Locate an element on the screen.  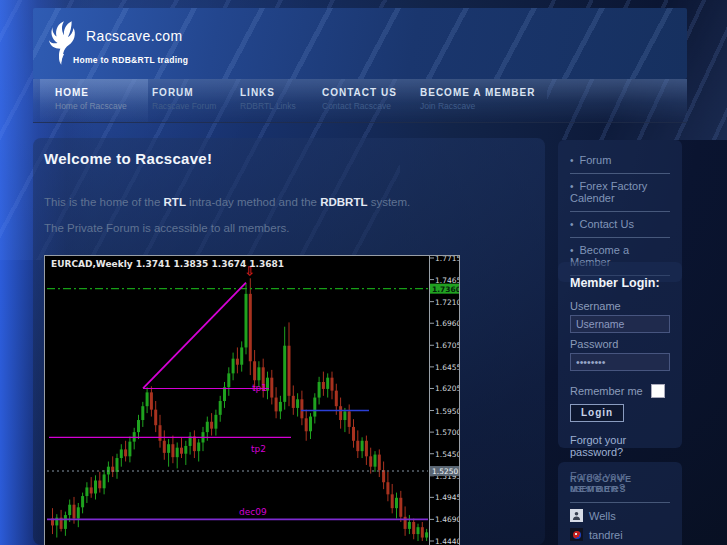
price-tick-label: 1.6205 is located at coordinates (447, 388).